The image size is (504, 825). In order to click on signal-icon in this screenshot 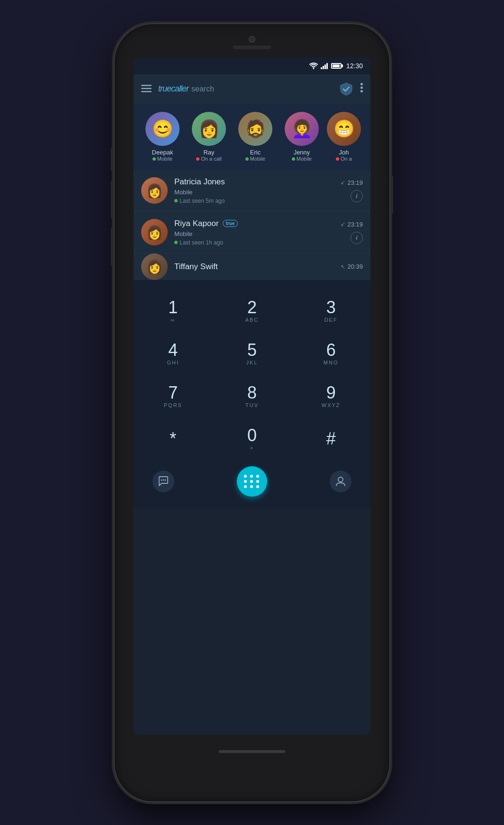, I will do `click(324, 66)`.